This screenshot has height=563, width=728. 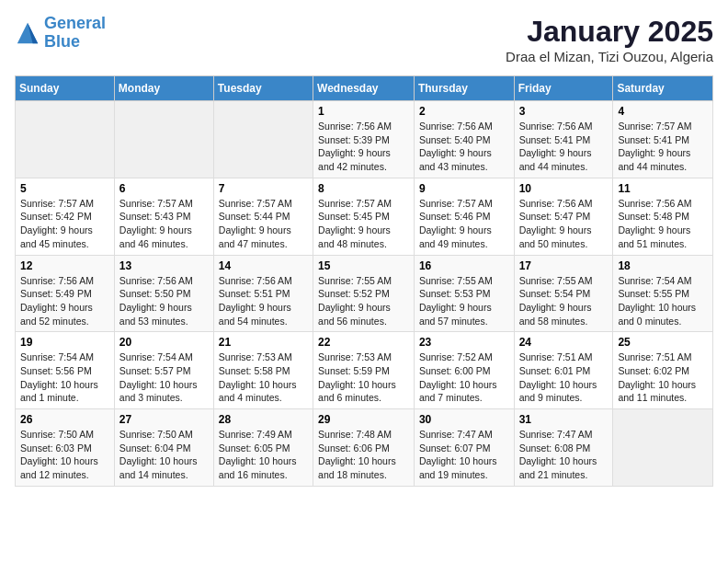 I want to click on weekday-header: Thursday, so click(x=463, y=88).